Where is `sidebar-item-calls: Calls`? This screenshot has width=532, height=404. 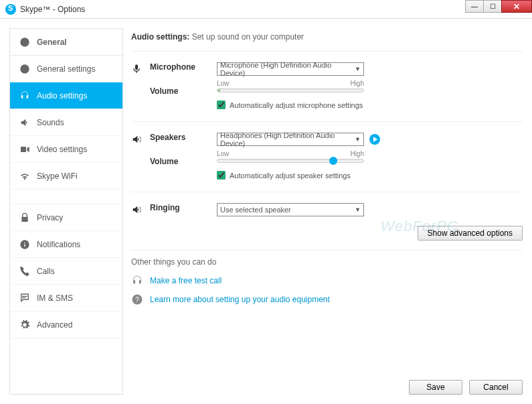
sidebar-item-calls: Calls is located at coordinates (66, 271).